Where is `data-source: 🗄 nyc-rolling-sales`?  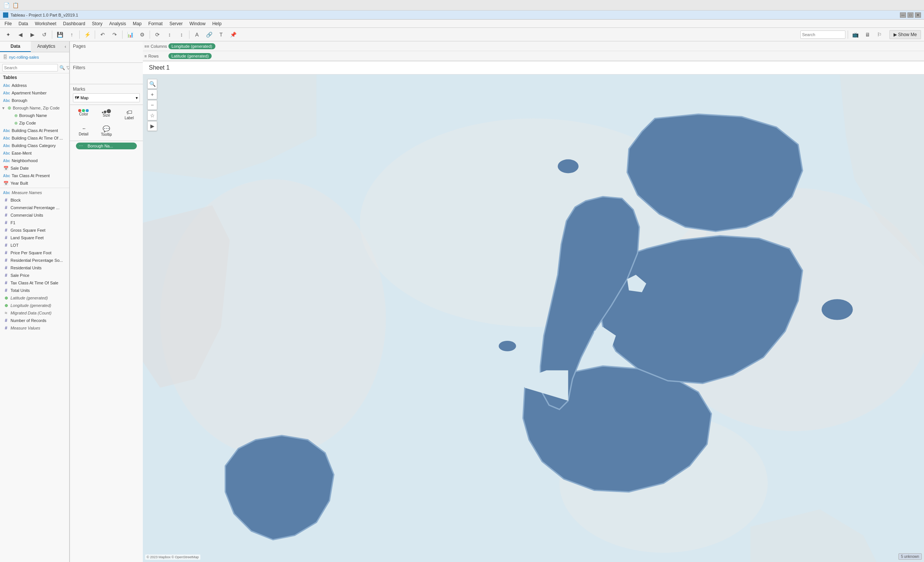 data-source: 🗄 nyc-rolling-sales is located at coordinates (35, 57).